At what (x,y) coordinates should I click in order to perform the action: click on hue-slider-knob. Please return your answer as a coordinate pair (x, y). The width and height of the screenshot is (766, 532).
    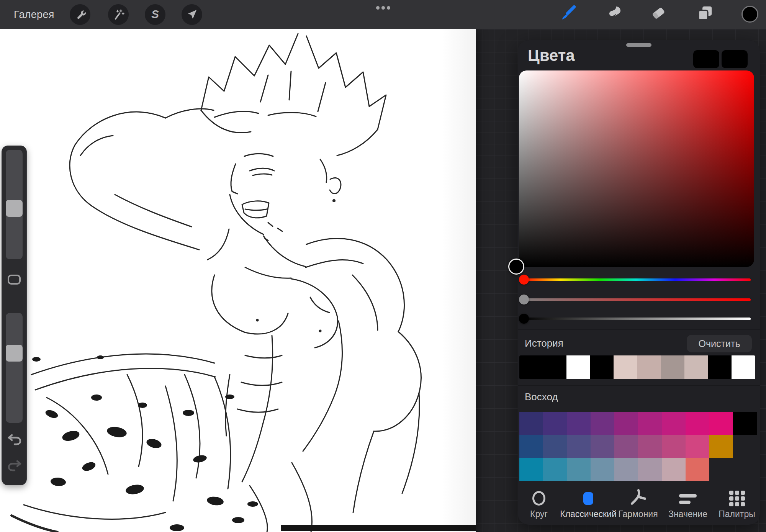
    Looking at the image, I should click on (524, 280).